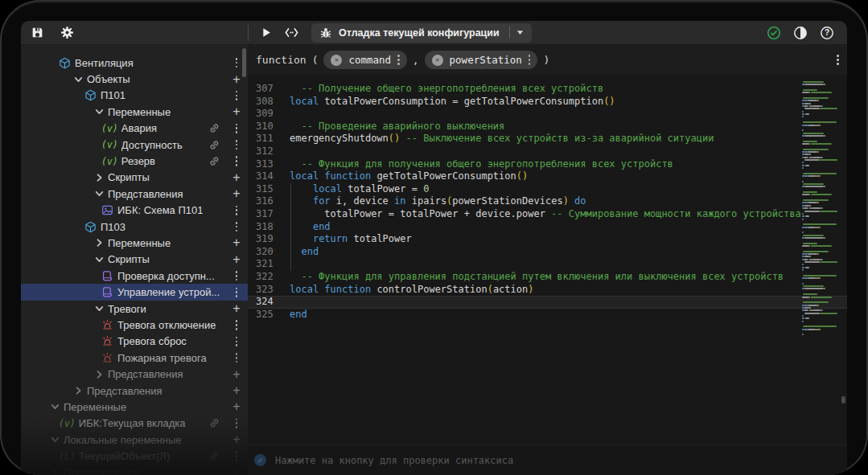 This screenshot has width=868, height=475. What do you see at coordinates (547, 202) in the screenshot?
I see `code-line-316: 316 for i, device in ipairs(powerStation…` at bounding box center [547, 202].